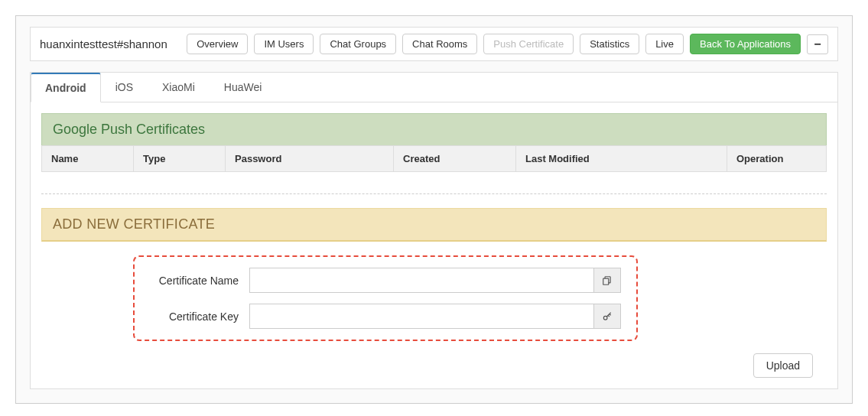 This screenshot has width=868, height=416. Describe the element at coordinates (284, 44) in the screenshot. I see `nav-im-users-button: IM Users` at that location.